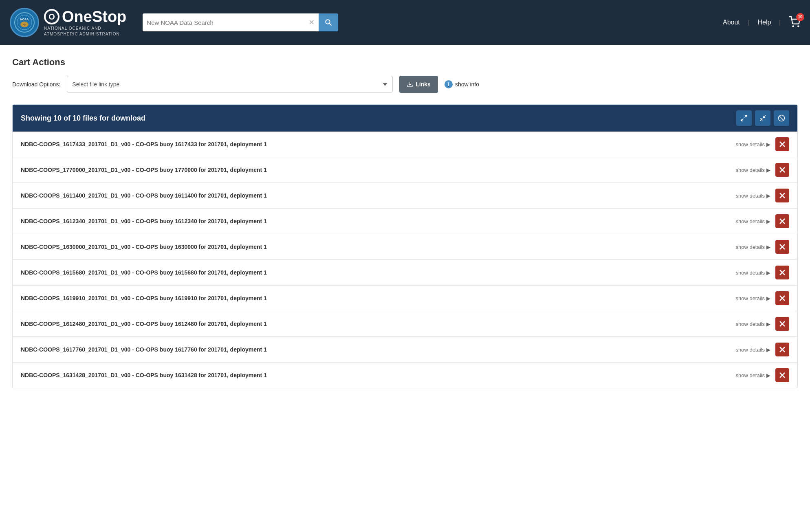  I want to click on page-title: Cart Actions, so click(405, 62).